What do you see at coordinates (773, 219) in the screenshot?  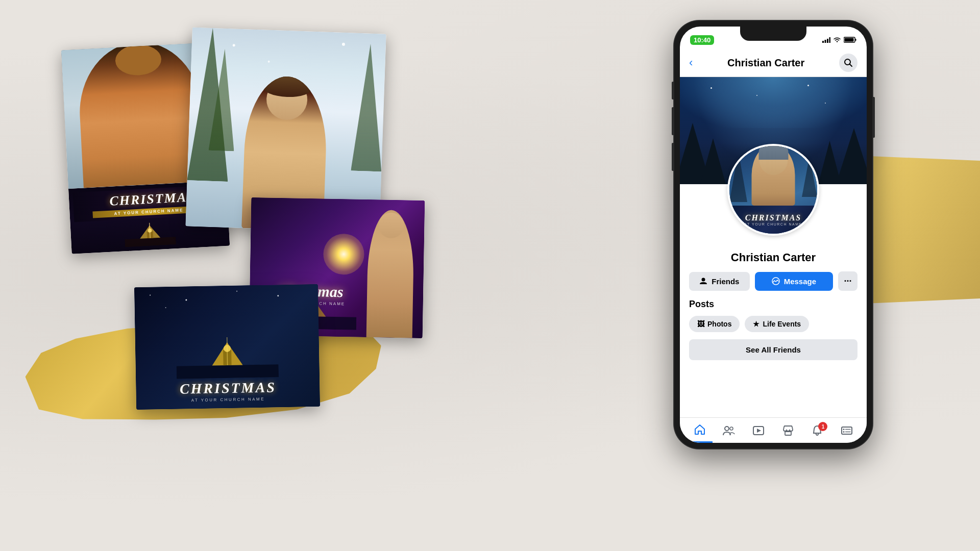 I see `profile-pic-christmas-overlay: CHRISTMAS AT YOUR CHURCH NAME` at bounding box center [773, 219].